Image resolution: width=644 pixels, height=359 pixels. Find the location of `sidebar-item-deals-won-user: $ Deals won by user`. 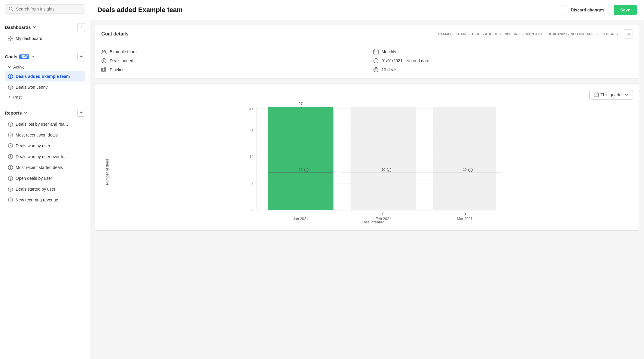

sidebar-item-deals-won-user: $ Deals won by user is located at coordinates (45, 146).